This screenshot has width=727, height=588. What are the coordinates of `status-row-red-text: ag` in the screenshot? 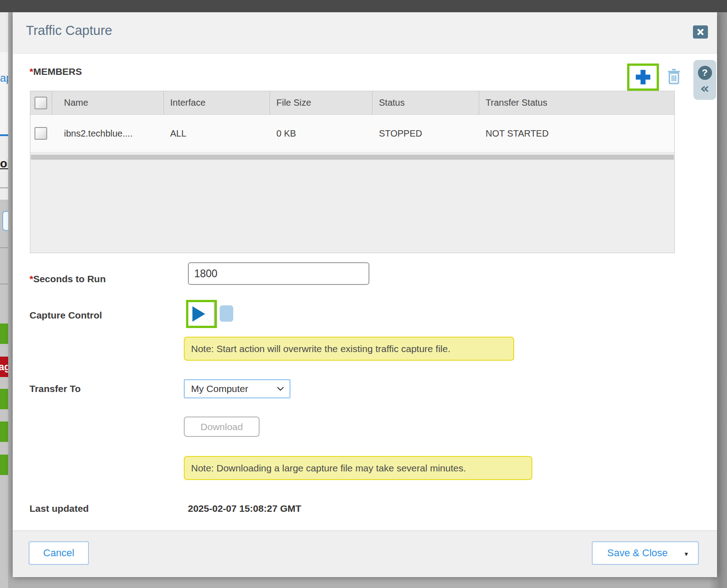 It's located at (4, 367).